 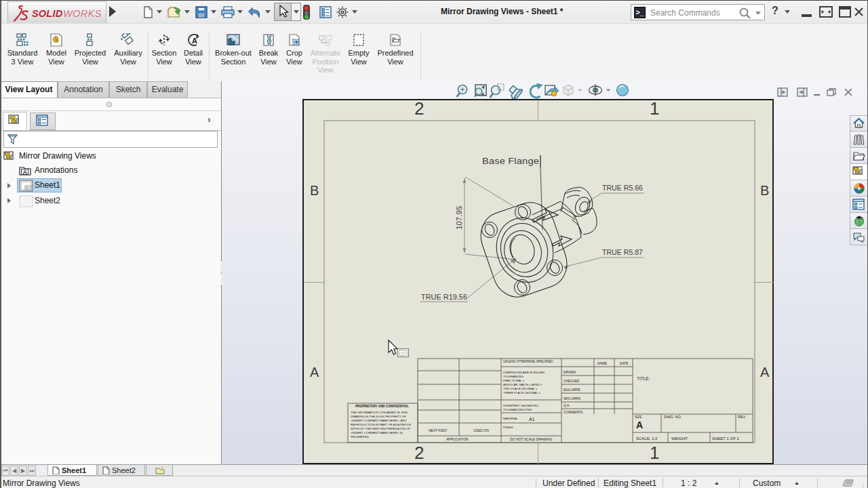 What do you see at coordinates (742, 417) in the screenshot?
I see `svg-text: REV` at bounding box center [742, 417].